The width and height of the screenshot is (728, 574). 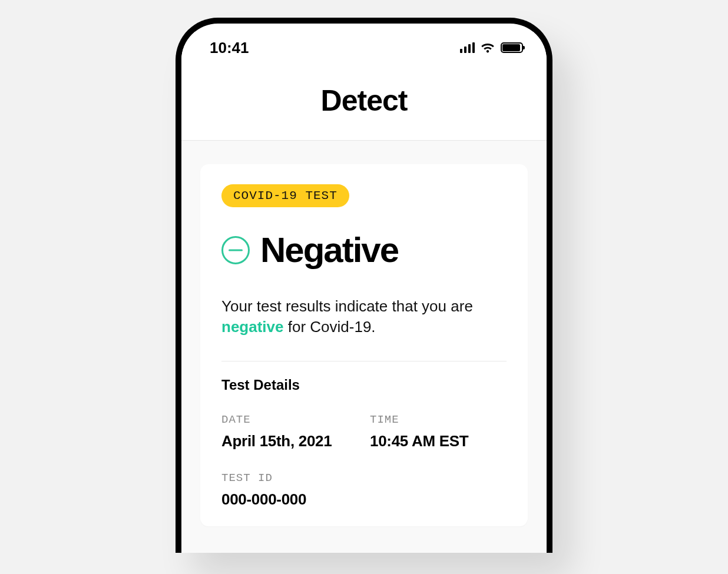 What do you see at coordinates (491, 48) in the screenshot?
I see `status-icons` at bounding box center [491, 48].